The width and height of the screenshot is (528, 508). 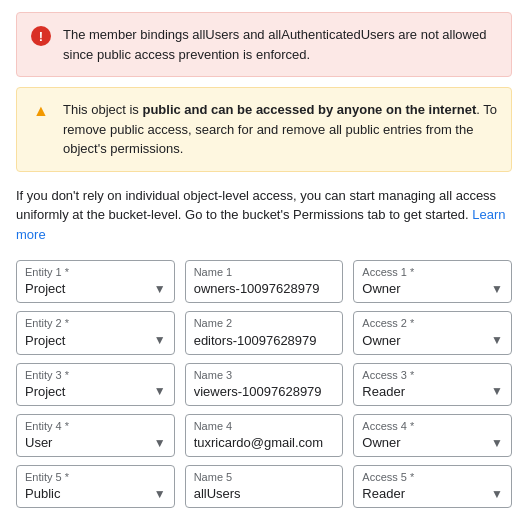 I want to click on access-label-1: Access 1 *, so click(x=432, y=272).